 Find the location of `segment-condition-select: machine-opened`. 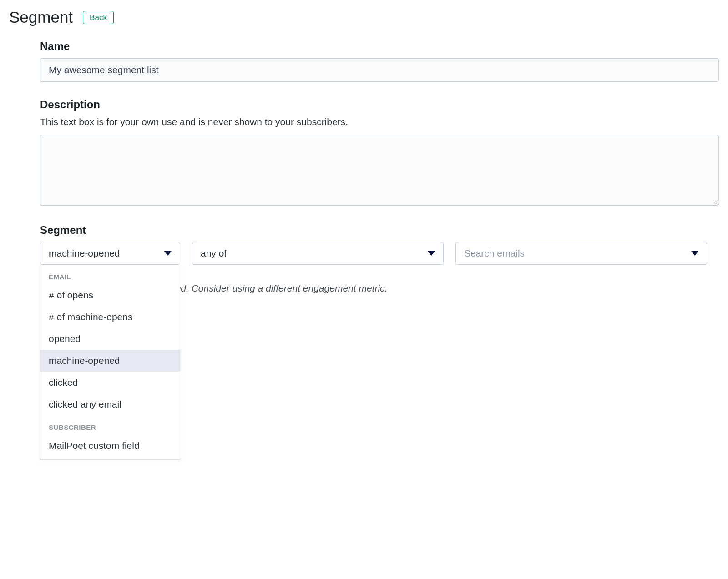

segment-condition-select: machine-opened is located at coordinates (110, 253).